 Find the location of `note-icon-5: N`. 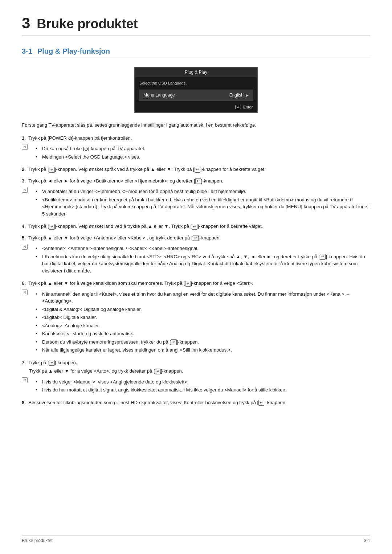

note-icon-5: N is located at coordinates (25, 247).